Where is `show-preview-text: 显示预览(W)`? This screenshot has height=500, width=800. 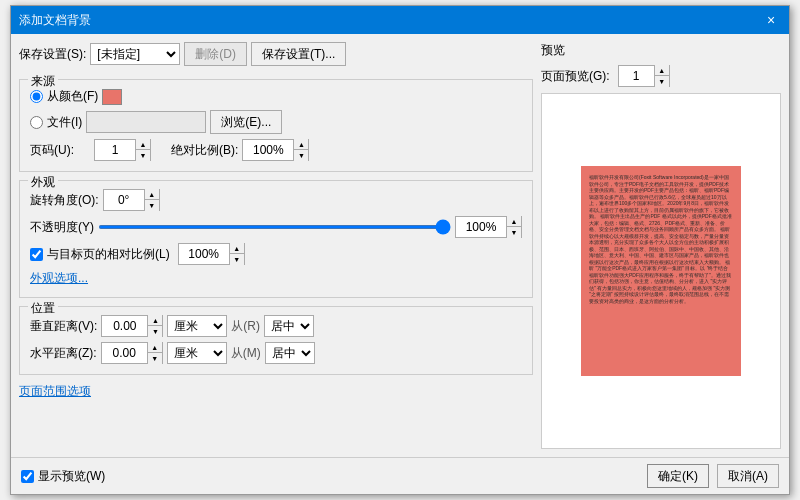 show-preview-text: 显示预览(W) is located at coordinates (72, 476).